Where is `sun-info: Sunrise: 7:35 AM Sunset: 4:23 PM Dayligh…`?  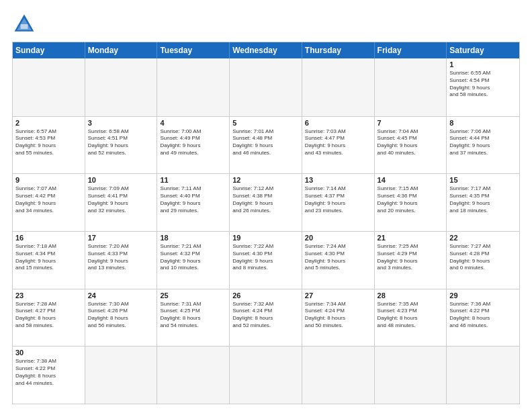 sun-info: Sunrise: 7:35 AM Sunset: 4:23 PM Dayligh… is located at coordinates (411, 316).